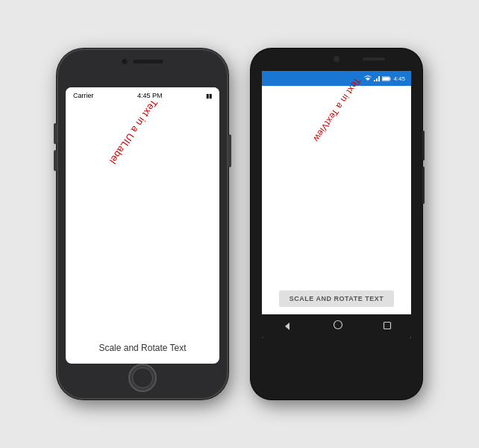 The image size is (479, 448). What do you see at coordinates (336, 59) in the screenshot?
I see `android-camera` at bounding box center [336, 59].